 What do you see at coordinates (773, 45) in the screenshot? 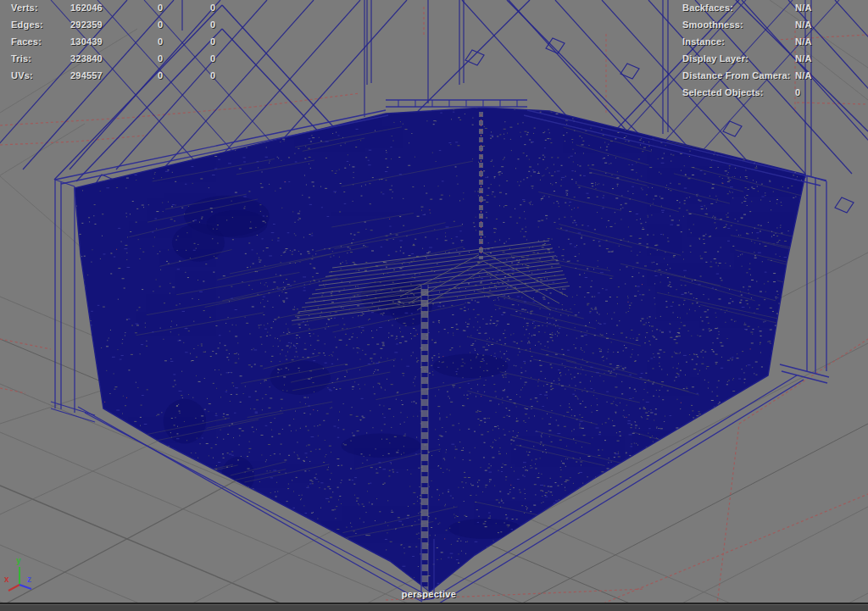
I see `object-detail-row: Instance:N/A` at bounding box center [773, 45].